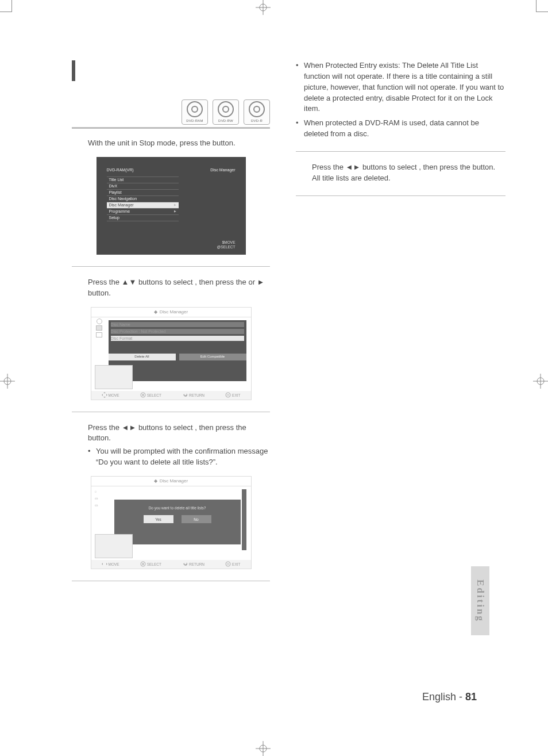 This screenshot has height=756, width=548. Describe the element at coordinates (138, 331) in the screenshot. I see `osd-field: Disc Protection : Not Protected` at that location.